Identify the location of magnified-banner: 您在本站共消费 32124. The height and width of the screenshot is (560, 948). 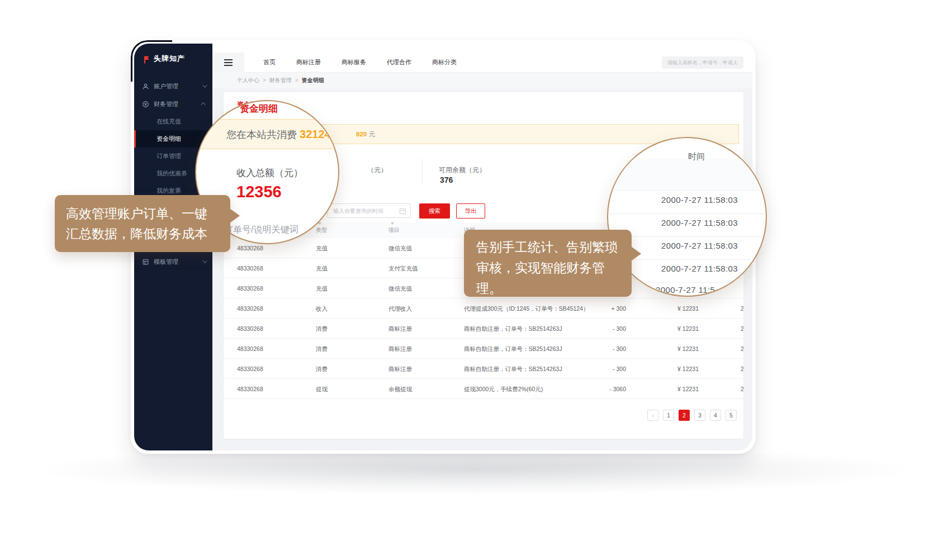
(267, 134).